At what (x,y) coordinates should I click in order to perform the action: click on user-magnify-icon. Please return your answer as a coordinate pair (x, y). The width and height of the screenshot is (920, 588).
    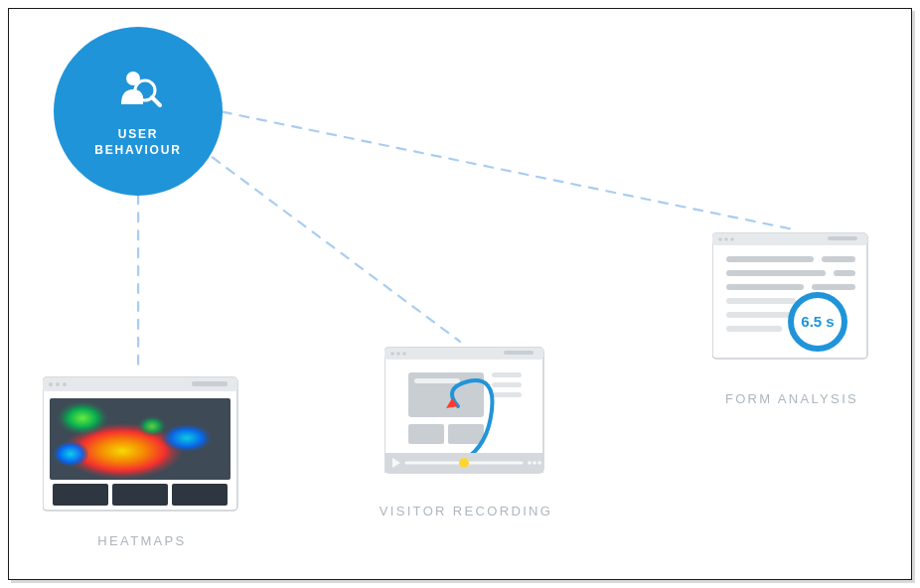
    Looking at the image, I should click on (138, 91).